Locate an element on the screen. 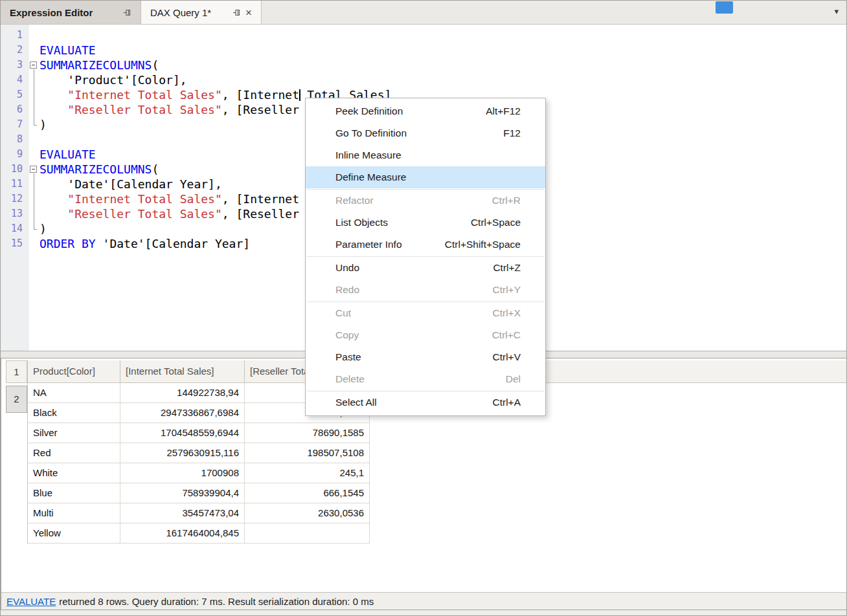  menu-item-shortcut: Alt+F12 is located at coordinates (503, 111).